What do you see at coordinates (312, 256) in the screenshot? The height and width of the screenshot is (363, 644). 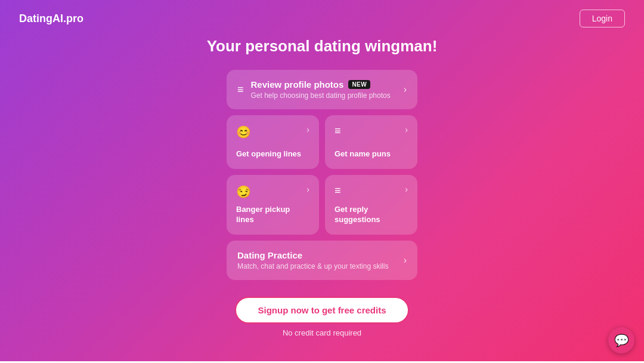 I see `dating-practice-title: Dating Practice` at bounding box center [312, 256].